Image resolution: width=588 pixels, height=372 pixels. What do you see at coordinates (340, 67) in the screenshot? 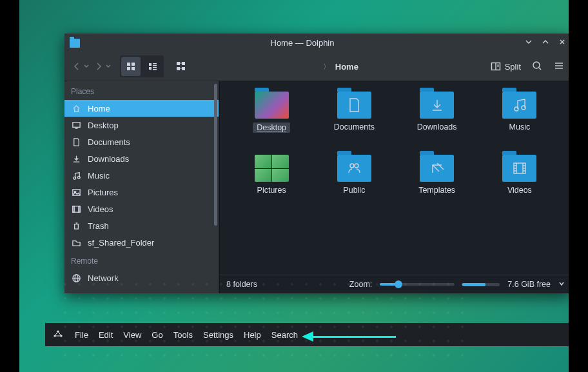
I see `breadcrumb: 〉 Home` at bounding box center [340, 67].